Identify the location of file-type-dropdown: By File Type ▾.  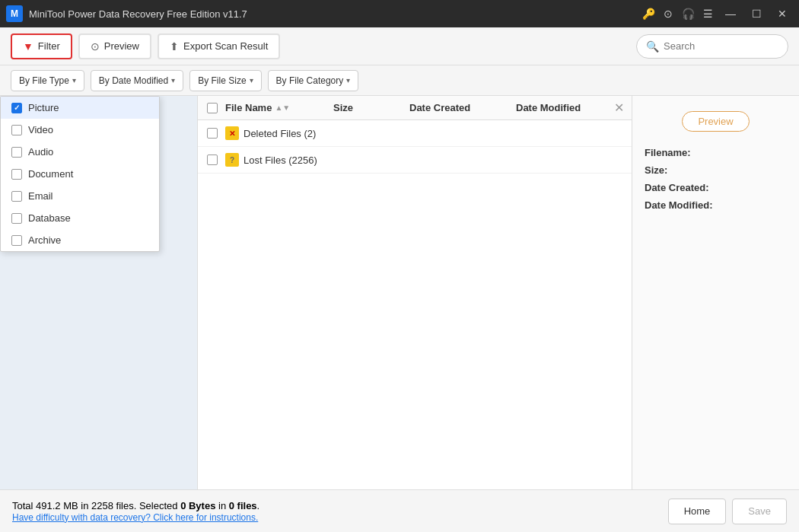
(47, 81).